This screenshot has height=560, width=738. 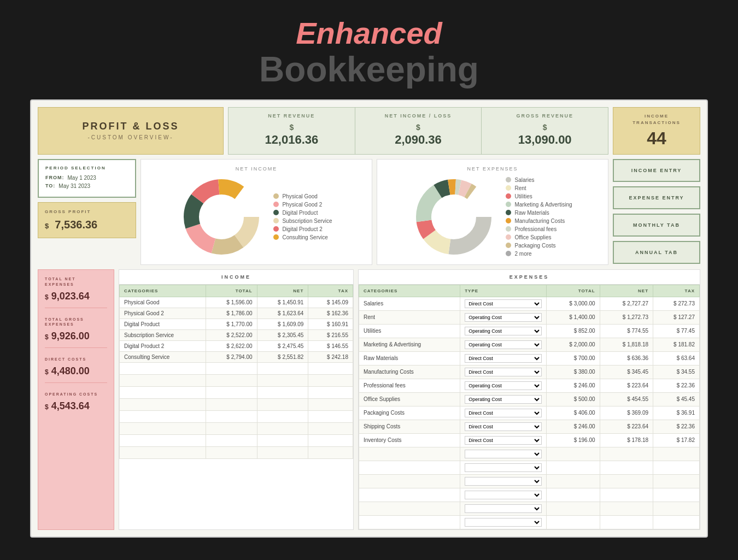 I want to click on legend-item: Office Supplies, so click(x=539, y=237).